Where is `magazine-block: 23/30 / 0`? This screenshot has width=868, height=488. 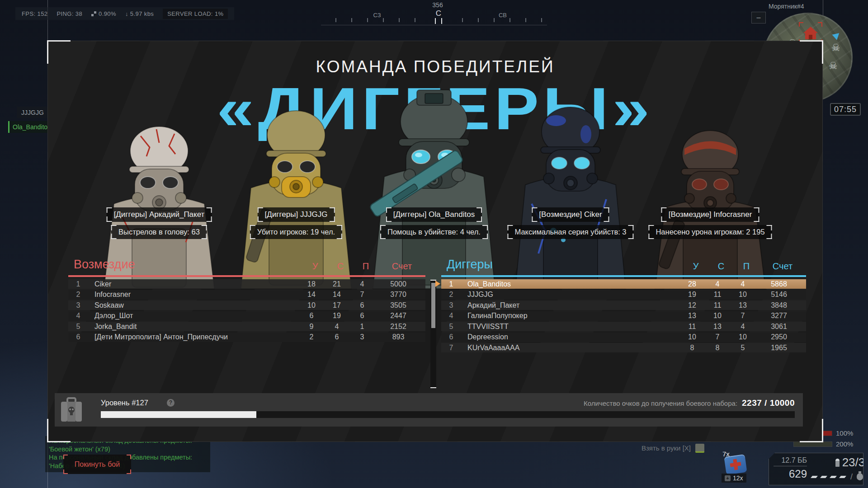
magazine-block: 23/30 / 0 is located at coordinates (839, 469).